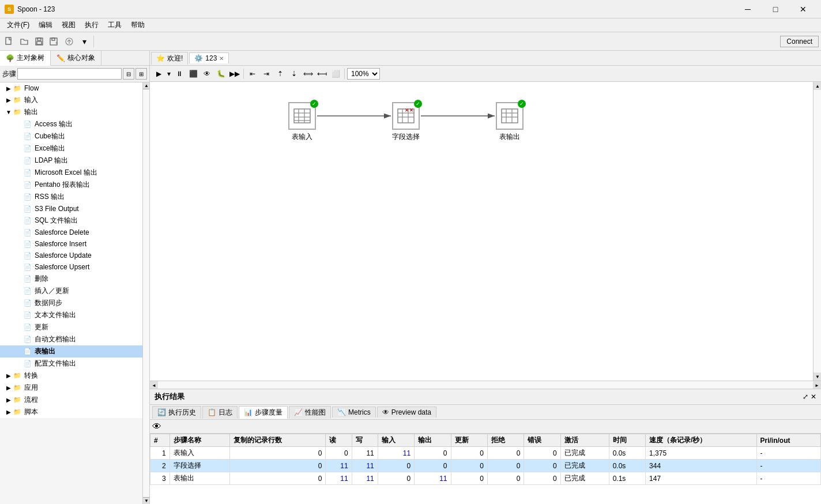  I want to click on tree-item-auto-doc-out: 📄自动文档输出, so click(71, 339).